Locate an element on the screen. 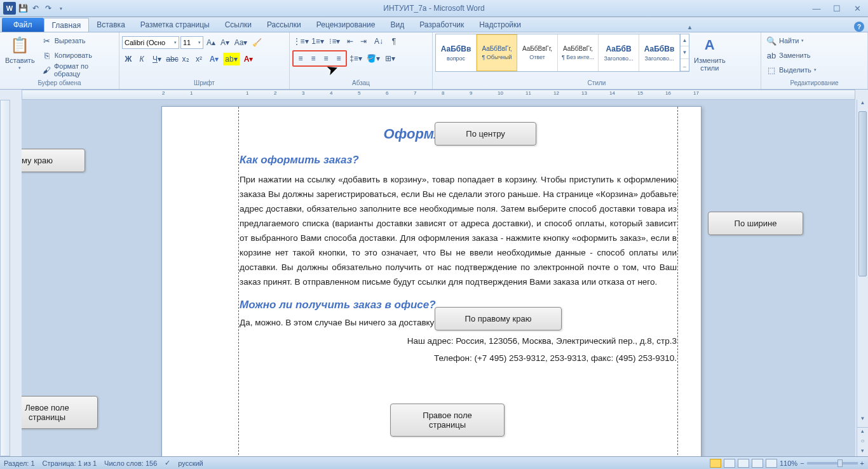 The width and height of the screenshot is (868, 469). select-button: ⬚Выделить▾ is located at coordinates (792, 70).